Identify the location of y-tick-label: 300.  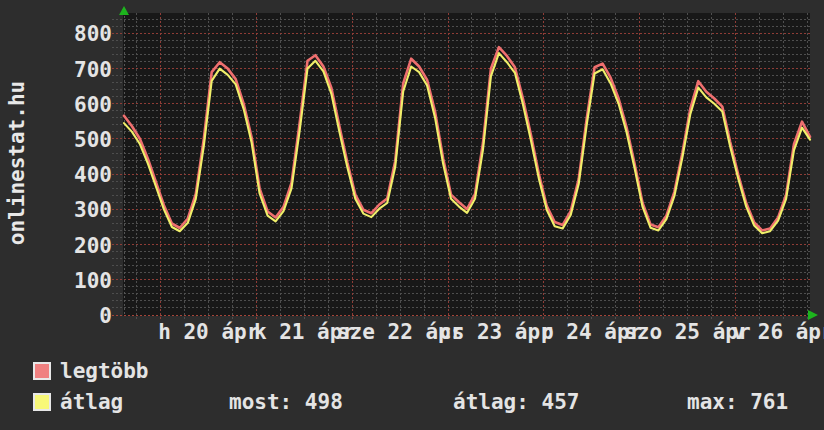
(93, 210).